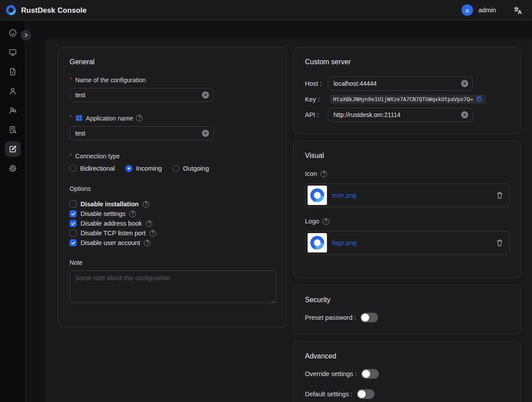  I want to click on application-name-label: * Application name ?, so click(172, 118).